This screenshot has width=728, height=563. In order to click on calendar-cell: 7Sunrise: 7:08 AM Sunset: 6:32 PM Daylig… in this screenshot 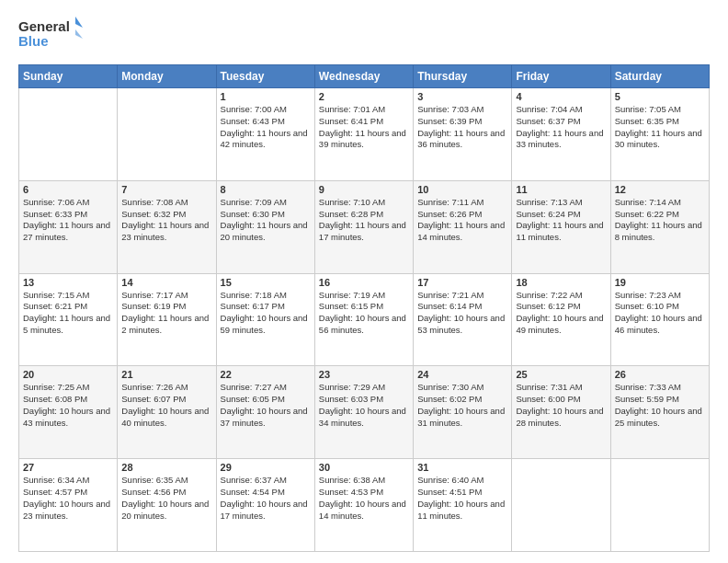, I will do `click(167, 226)`.